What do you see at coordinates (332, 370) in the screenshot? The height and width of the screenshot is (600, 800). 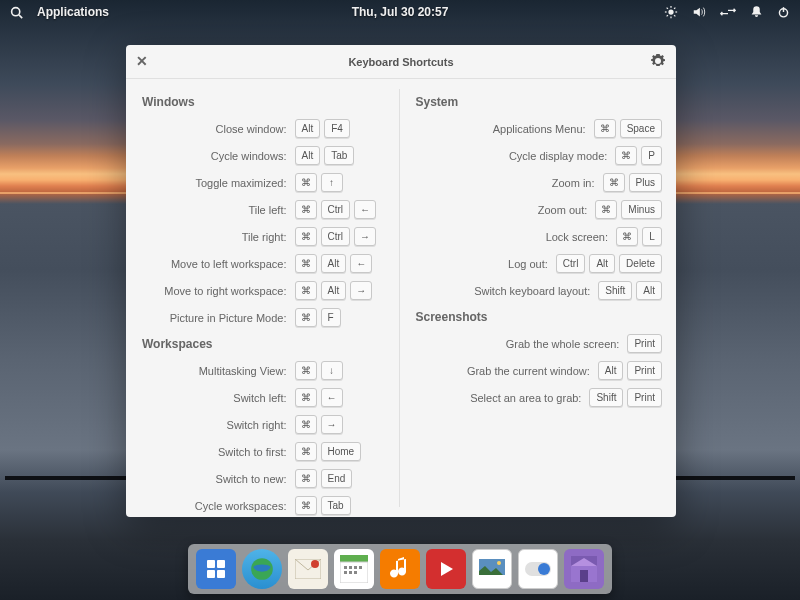 I see `key-down: ↓` at bounding box center [332, 370].